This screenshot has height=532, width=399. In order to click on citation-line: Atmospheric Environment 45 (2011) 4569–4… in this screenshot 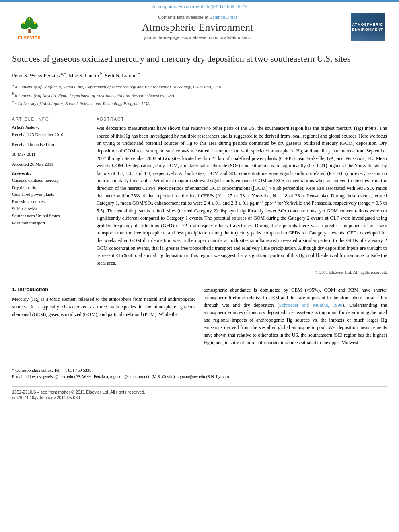, I will do `click(200, 6)`.